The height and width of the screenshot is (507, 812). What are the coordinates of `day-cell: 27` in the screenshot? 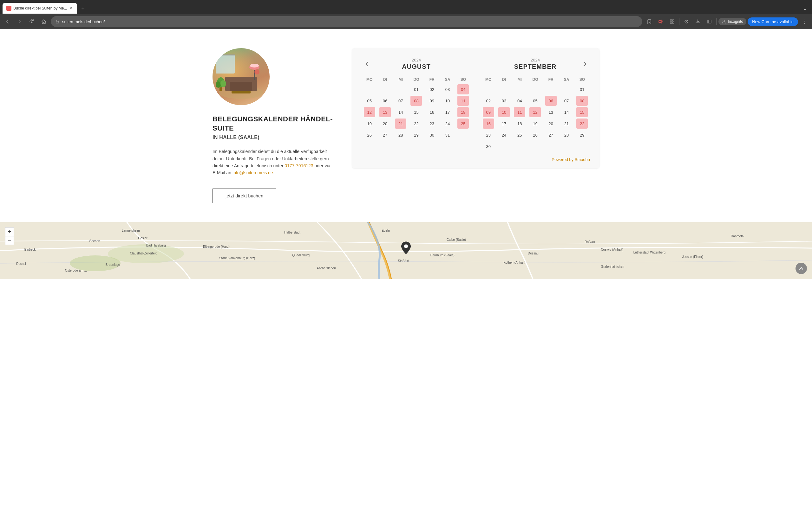 It's located at (551, 135).